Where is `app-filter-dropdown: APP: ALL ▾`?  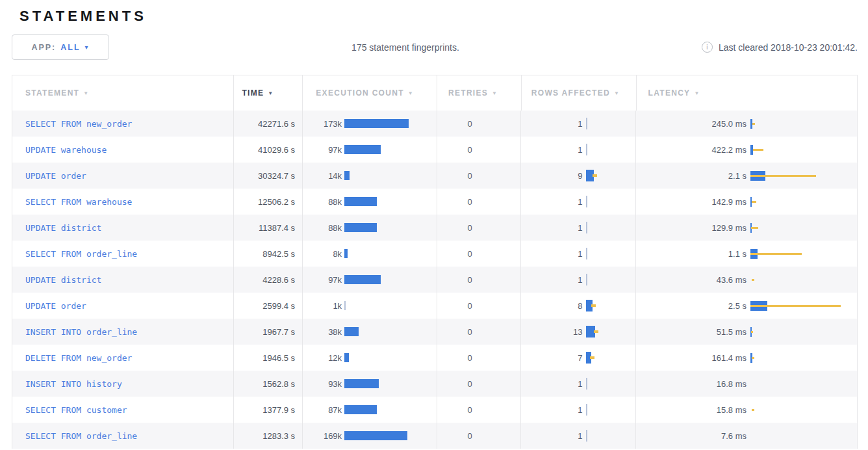
app-filter-dropdown: APP: ALL ▾ is located at coordinates (60, 47).